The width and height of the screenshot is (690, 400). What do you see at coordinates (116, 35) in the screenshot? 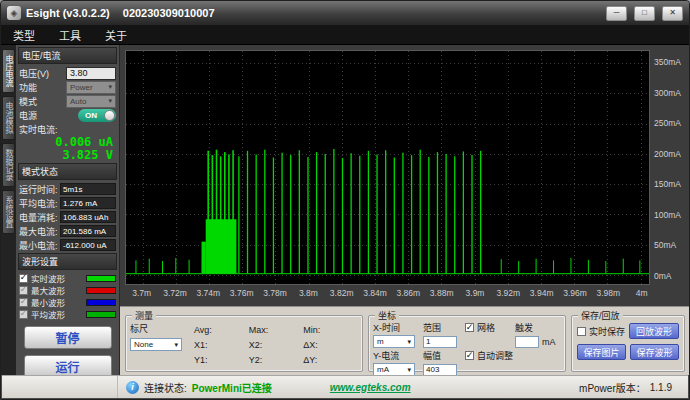
I see `menu-about: 关于` at bounding box center [116, 35].